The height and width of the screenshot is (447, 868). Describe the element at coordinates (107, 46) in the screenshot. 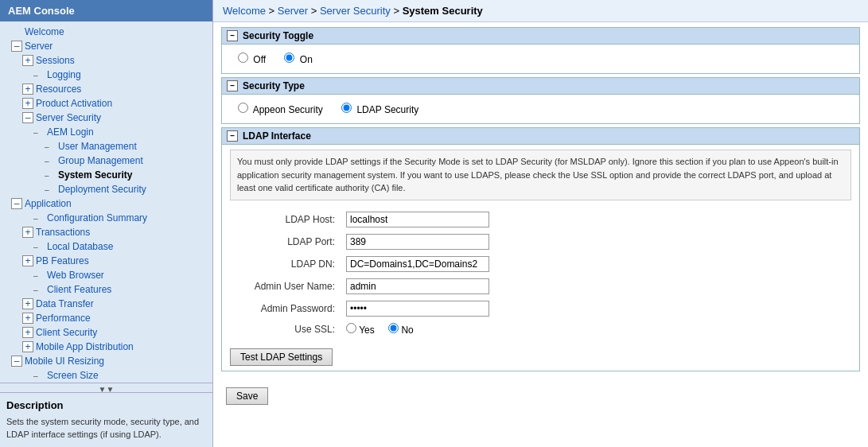

I see `sidebar-item-server: – Server` at that location.